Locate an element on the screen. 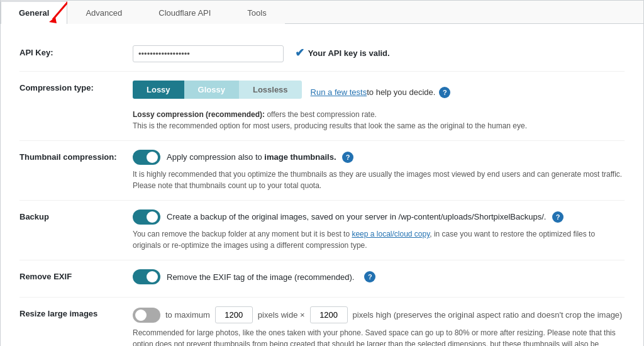  resize-width-input is located at coordinates (234, 315).